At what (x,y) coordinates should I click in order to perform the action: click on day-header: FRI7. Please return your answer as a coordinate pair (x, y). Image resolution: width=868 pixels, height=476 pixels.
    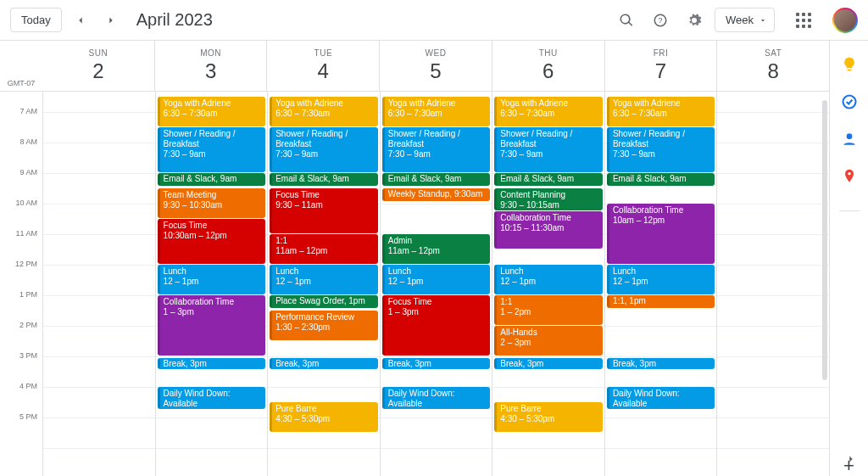
    Looking at the image, I should click on (661, 66).